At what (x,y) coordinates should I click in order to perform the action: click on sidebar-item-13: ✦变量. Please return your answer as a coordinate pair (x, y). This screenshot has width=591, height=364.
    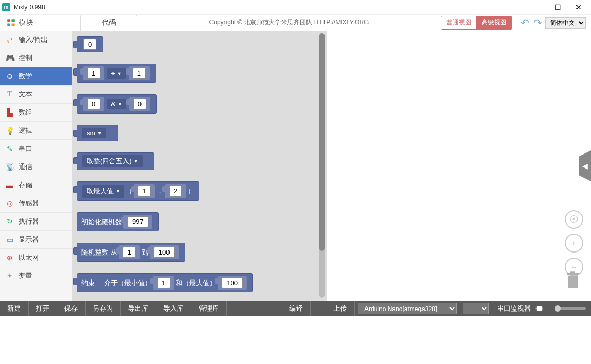
    Looking at the image, I should click on (36, 276).